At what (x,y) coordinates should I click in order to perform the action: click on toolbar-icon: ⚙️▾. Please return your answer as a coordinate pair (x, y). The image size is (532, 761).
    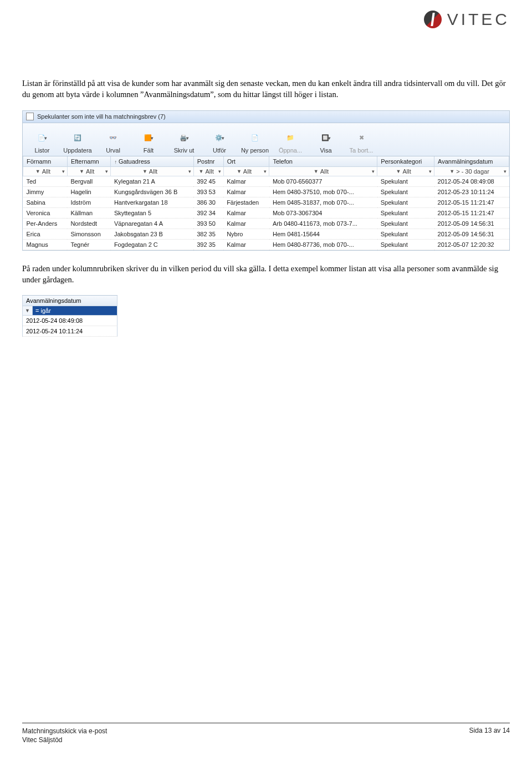
    Looking at the image, I should click on (219, 138).